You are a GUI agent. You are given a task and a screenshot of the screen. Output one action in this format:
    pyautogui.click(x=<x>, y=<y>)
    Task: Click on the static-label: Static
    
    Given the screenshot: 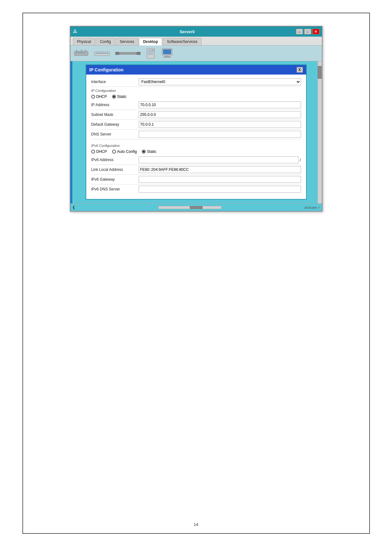 What is the action you would take?
    pyautogui.click(x=122, y=97)
    